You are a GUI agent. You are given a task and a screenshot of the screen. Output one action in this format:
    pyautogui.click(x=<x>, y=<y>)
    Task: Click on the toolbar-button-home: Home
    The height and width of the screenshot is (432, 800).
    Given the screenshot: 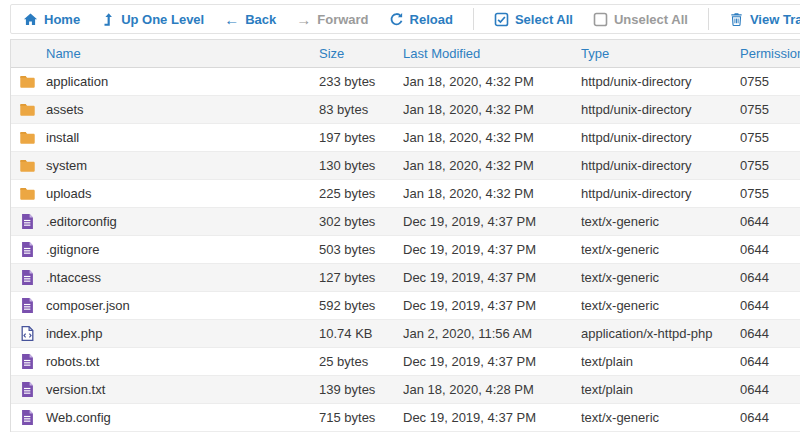 What is the action you would take?
    pyautogui.click(x=52, y=20)
    